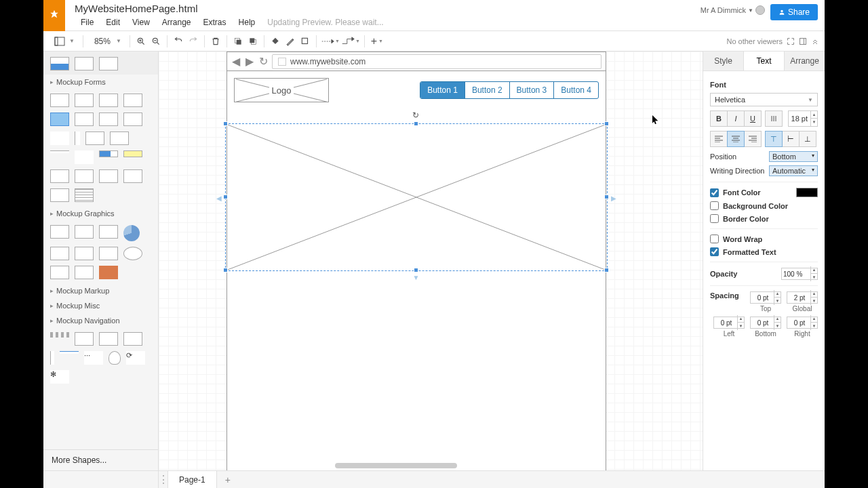  Describe the element at coordinates (253, 41) in the screenshot. I see `to-back-icon` at that location.